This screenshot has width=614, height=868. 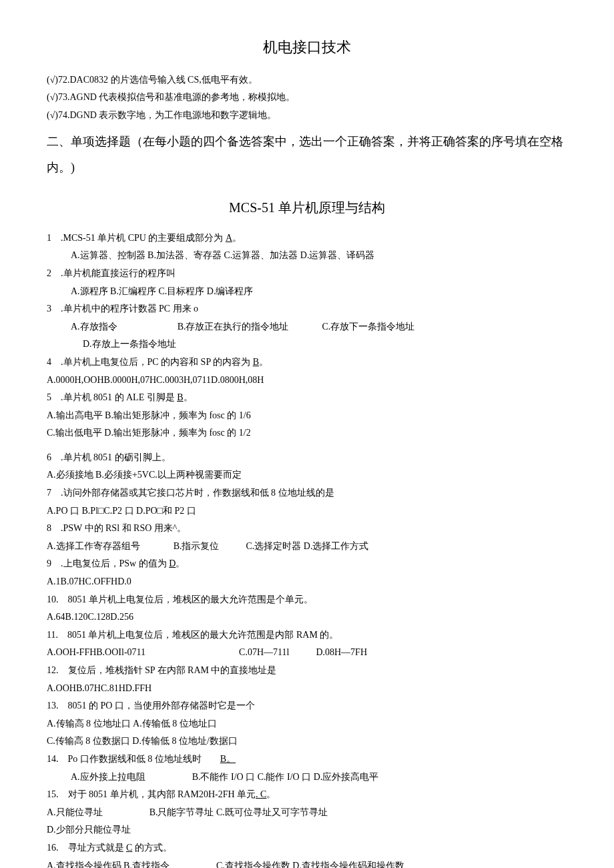 What do you see at coordinates (286, 777) in the screenshot?
I see `q14-opt-b: B.不能作 I/O 口 C.能作 I/O 口 D.应外接高电平` at bounding box center [286, 777].